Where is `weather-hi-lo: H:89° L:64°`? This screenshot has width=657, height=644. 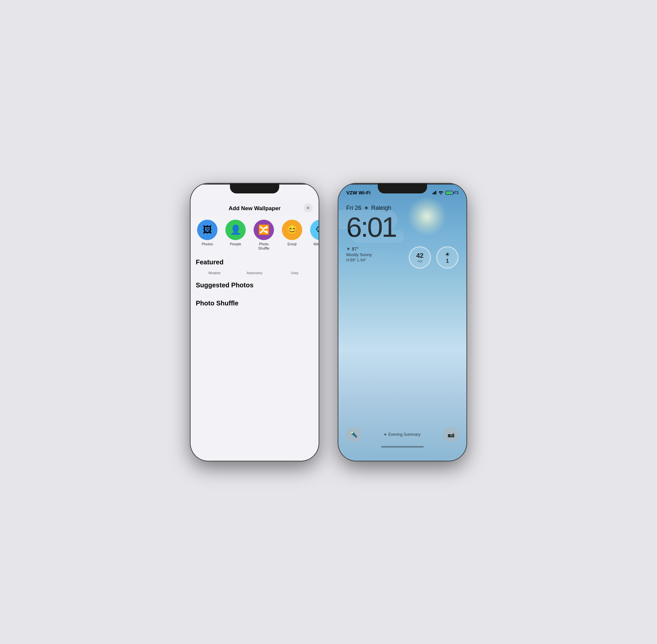
weather-hi-lo: H:89° L:64° is located at coordinates (375, 260).